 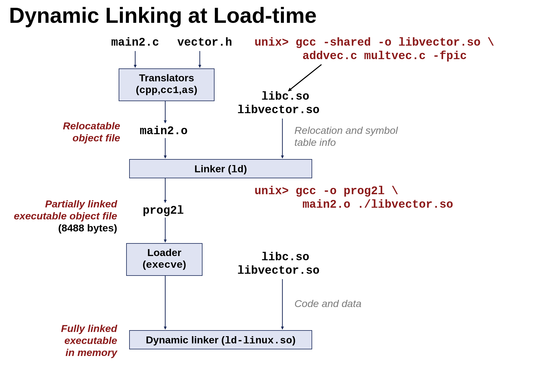 What do you see at coordinates (163, 211) in the screenshot?
I see `label-prog2l: prog2l` at bounding box center [163, 211].